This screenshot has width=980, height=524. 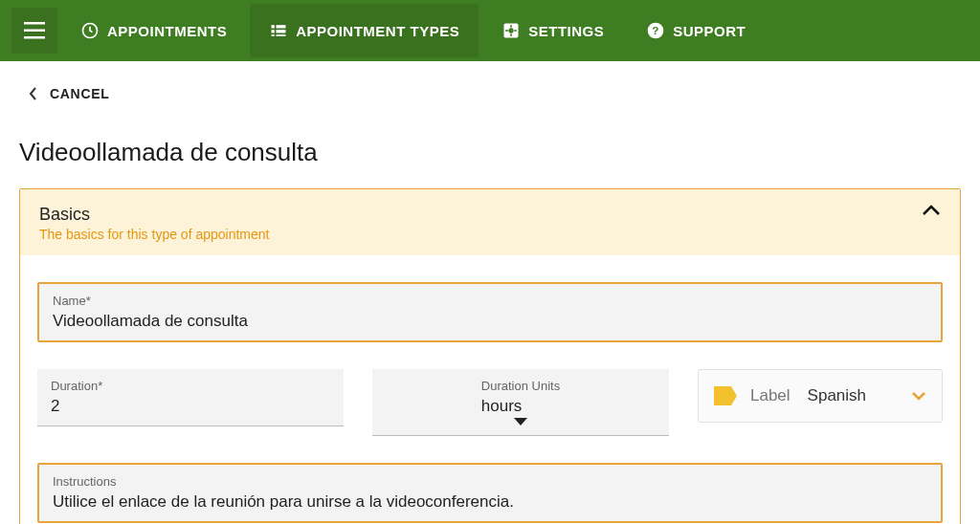 I want to click on nav-appointments-label: APPOINTMENTS, so click(x=167, y=31).